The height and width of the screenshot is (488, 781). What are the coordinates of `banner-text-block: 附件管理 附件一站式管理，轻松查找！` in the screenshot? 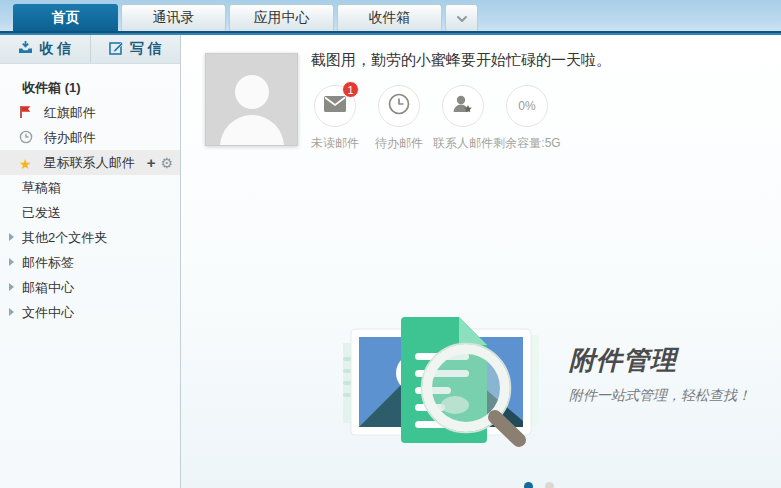 It's located at (660, 374).